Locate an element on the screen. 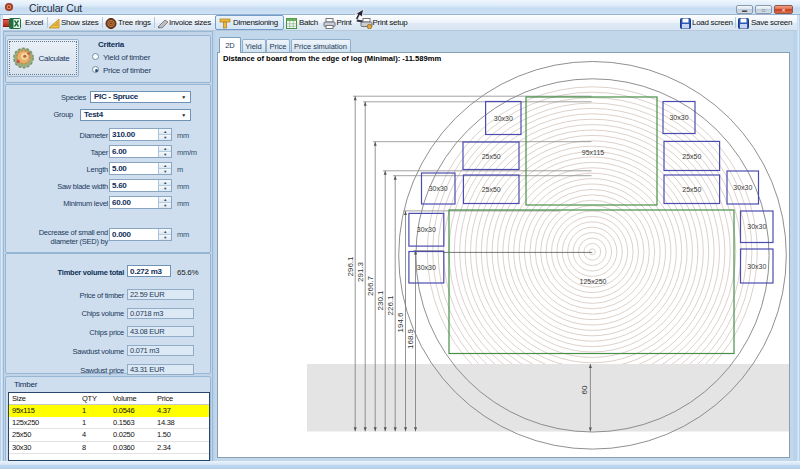 Image resolution: width=800 pixels, height=469 pixels. svg-text: 60 is located at coordinates (584, 390).